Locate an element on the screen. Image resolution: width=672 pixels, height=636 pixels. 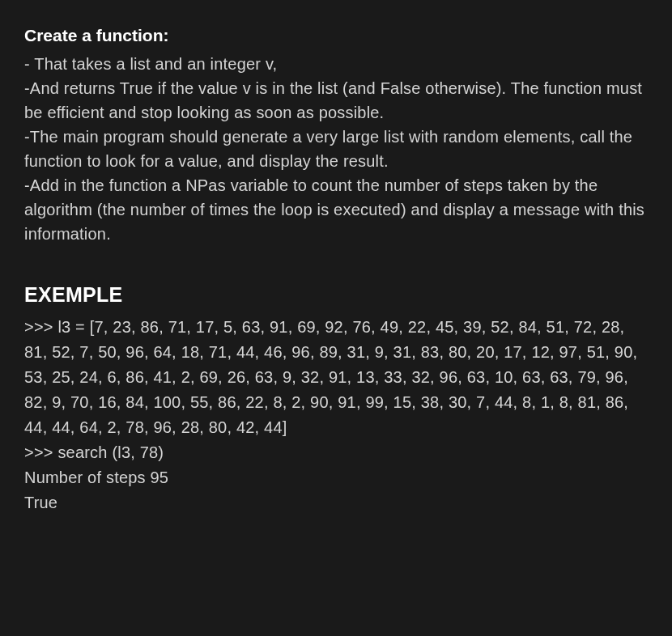
example-heading: EXEMPLE is located at coordinates (336, 295).